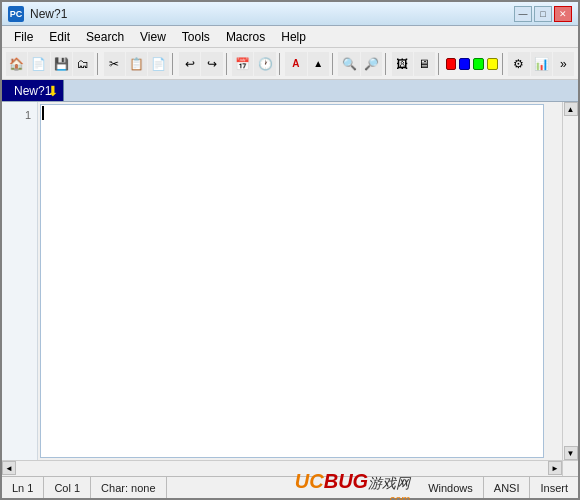 The image size is (580, 500). I want to click on toolbar-search2: 🔎, so click(372, 64).